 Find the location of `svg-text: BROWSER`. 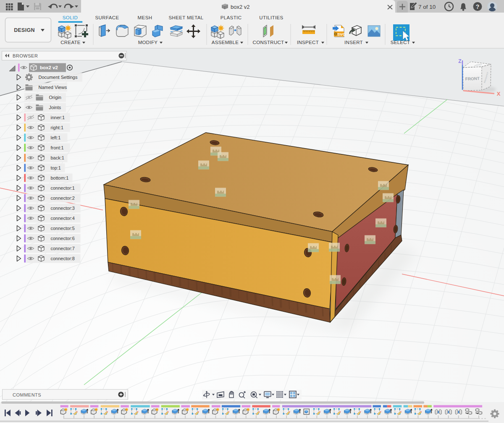

svg-text: BROWSER is located at coordinates (25, 56).